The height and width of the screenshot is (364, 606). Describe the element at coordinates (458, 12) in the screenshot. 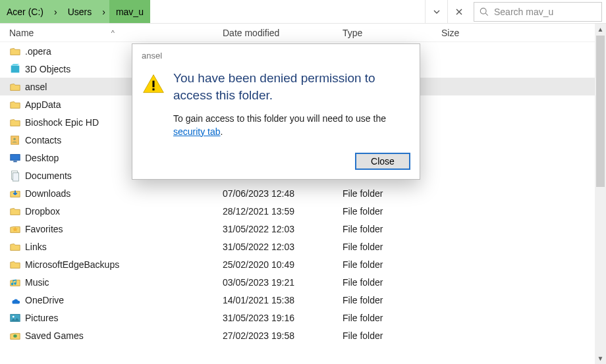

I see `close-tab-button` at that location.